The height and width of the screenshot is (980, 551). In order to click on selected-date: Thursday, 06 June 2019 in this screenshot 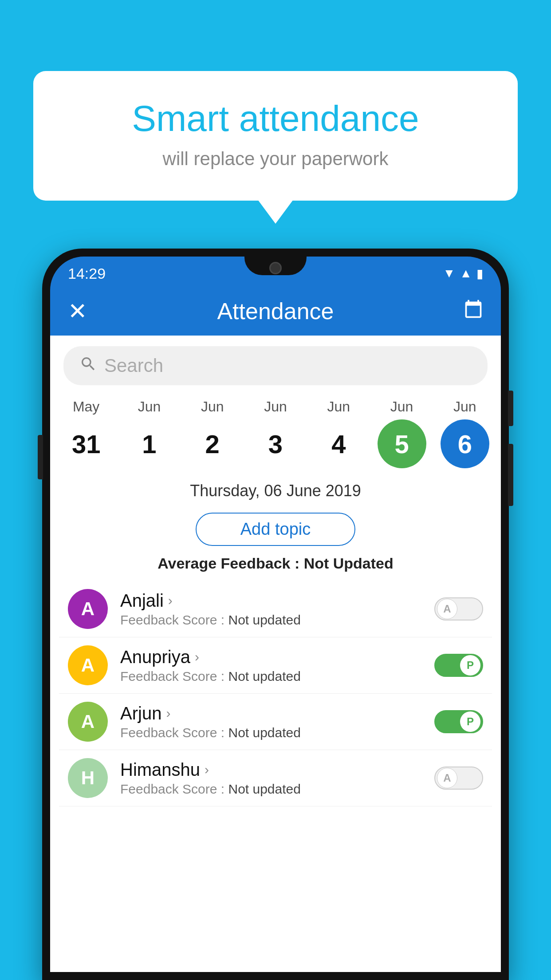, I will do `click(276, 488)`.